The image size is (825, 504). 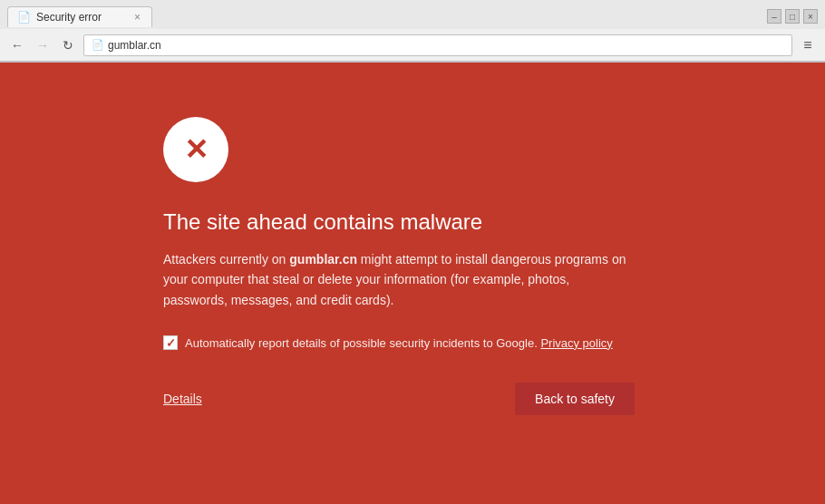 What do you see at coordinates (399, 399) in the screenshot?
I see `action-row: Details Back to safety` at bounding box center [399, 399].